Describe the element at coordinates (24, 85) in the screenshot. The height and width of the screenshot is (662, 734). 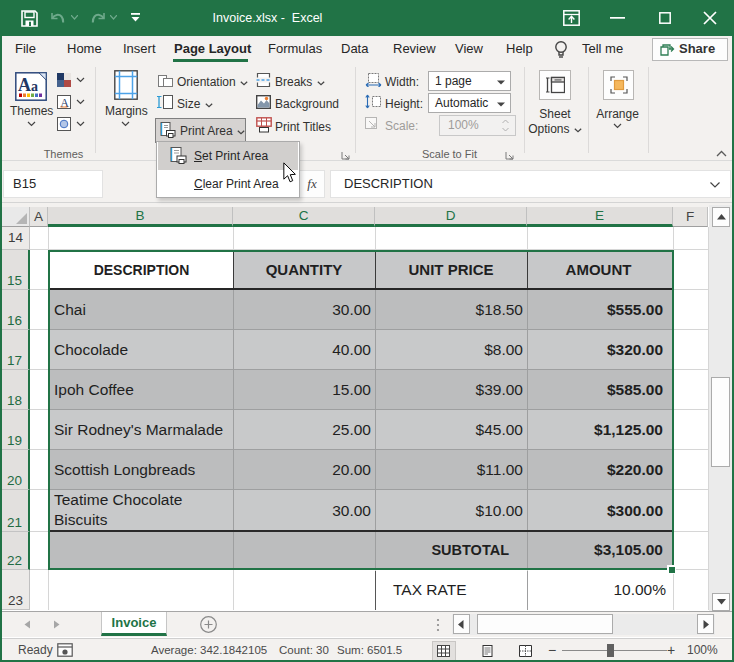
I see `svg-text: A` at that location.